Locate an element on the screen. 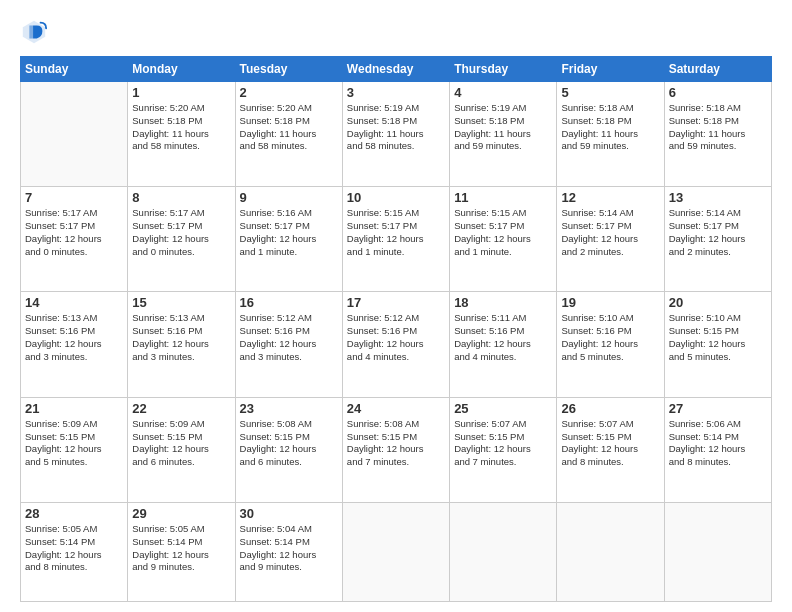 The image size is (792, 612). calendar-cell: 8Sunrise: 5:17 AMSunset: 5:17 PMDaylight… is located at coordinates (182, 240).